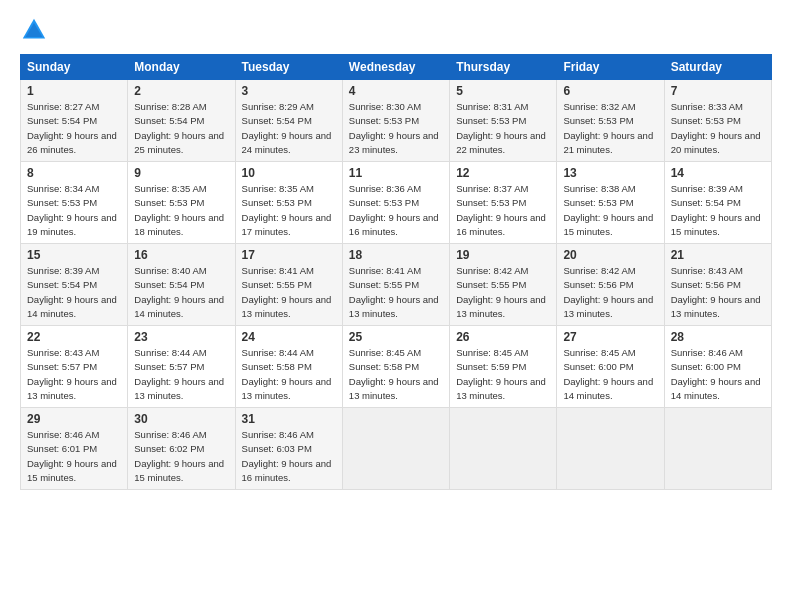  I want to click on calendar-cell: 26Sunrise: 8:45 AMSunset: 5:59 PMDayligh…, so click(504, 367).